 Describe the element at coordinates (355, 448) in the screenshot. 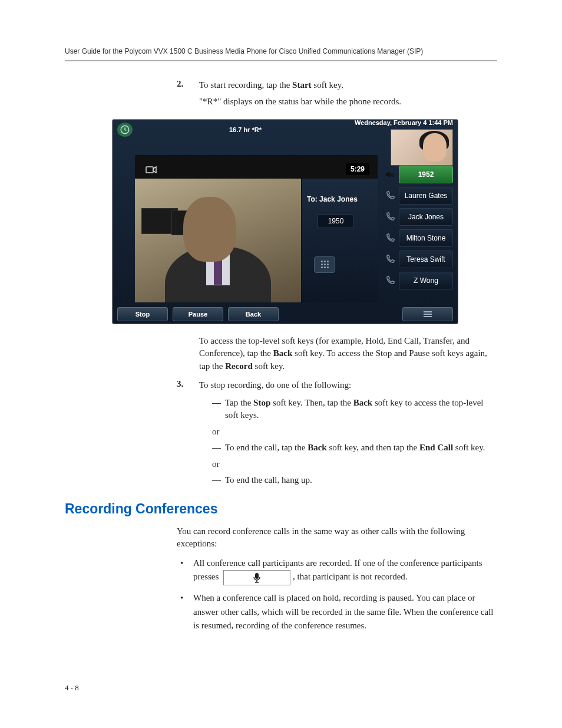

I see `step-3-options: — To end the call, tap the Back soft key…` at that location.